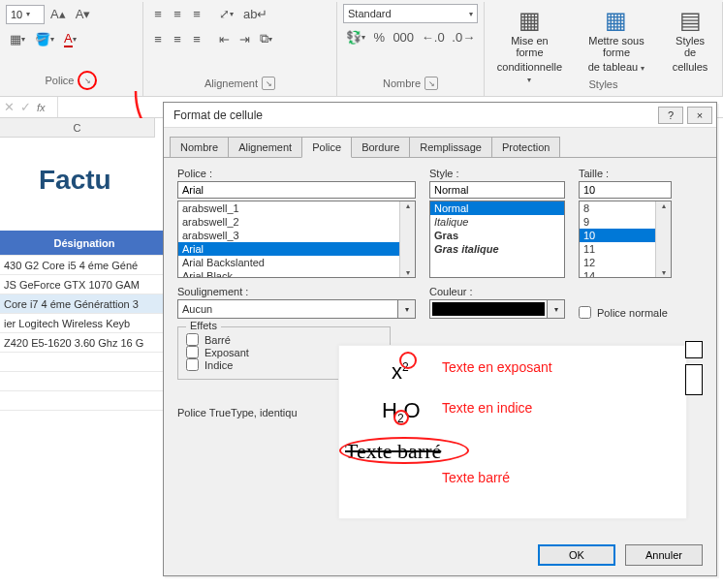 This screenshot has height=588, width=723. Describe the element at coordinates (197, 14) in the screenshot. I see `align-bottom-icon: ≡` at that location.